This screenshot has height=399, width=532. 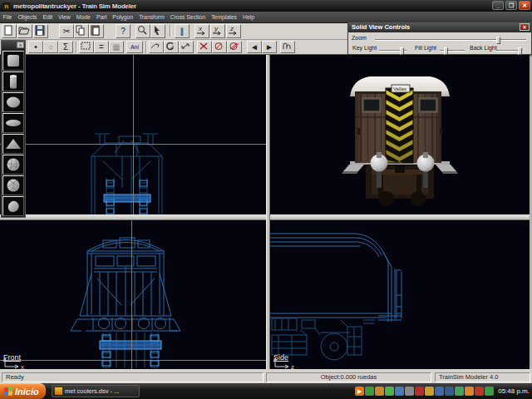 What do you see at coordinates (156, 47) in the screenshot?
I see `move-tool-button` at bounding box center [156, 47].